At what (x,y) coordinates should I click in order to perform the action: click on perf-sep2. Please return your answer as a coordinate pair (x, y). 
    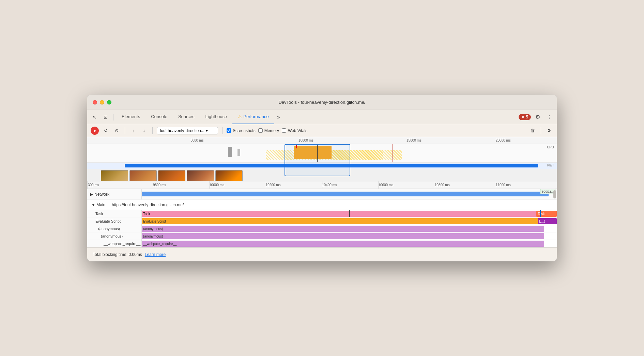
    Looking at the image, I should click on (153, 131).